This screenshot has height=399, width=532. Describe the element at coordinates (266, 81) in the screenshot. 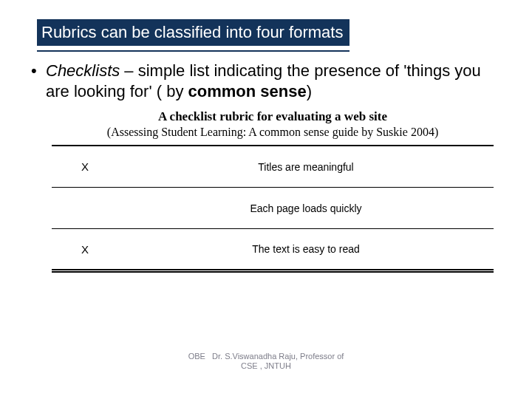

I see `bullet-item: • Checklists – simple list indicating th…` at that location.